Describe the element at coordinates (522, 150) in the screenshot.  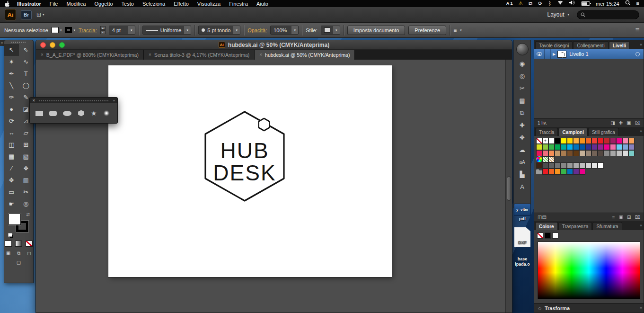
I see `cloud-icon: ☁` at that location.